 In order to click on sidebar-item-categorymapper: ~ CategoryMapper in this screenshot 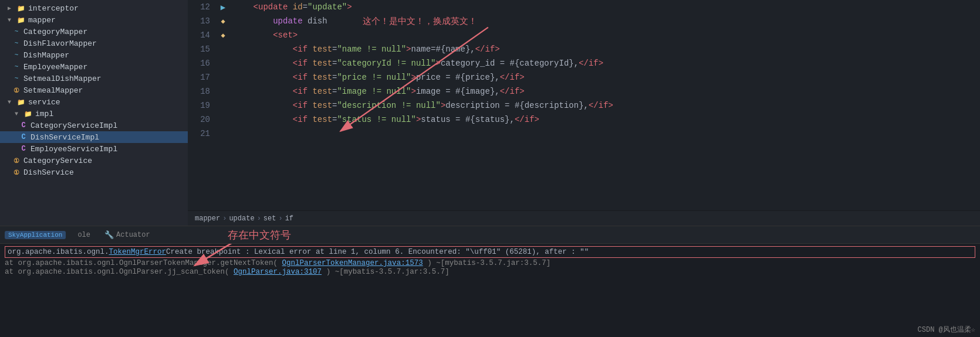, I will do `click(94, 32)`.